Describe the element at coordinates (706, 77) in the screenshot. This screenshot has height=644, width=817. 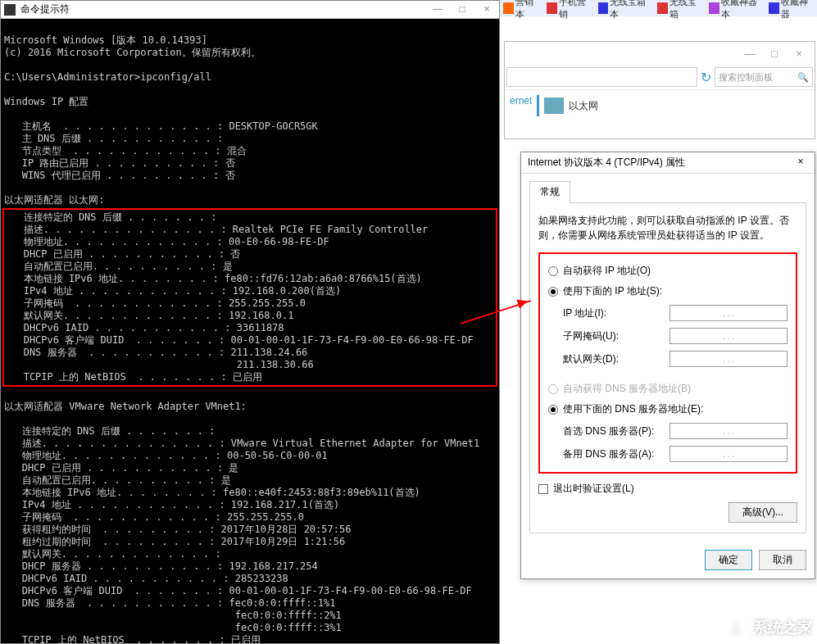
I see `refresh-icon: ↻` at that location.